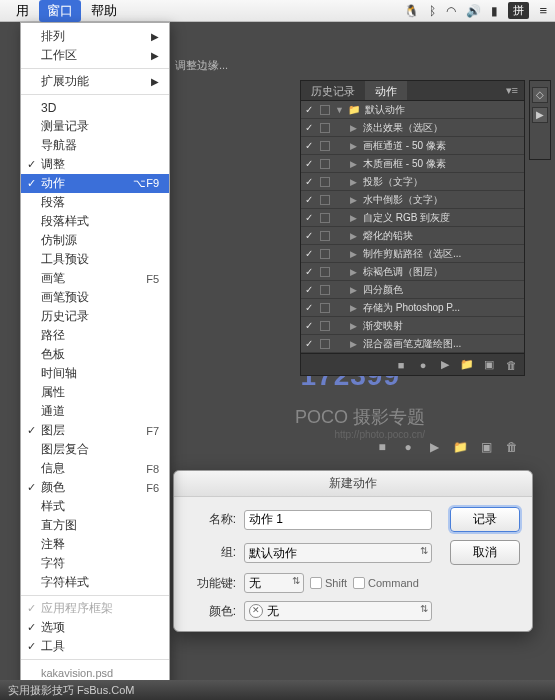 Image resolution: width=555 pixels, height=700 pixels. Describe the element at coordinates (412, 11) in the screenshot. I see `qq-icon: 🐧` at that location.